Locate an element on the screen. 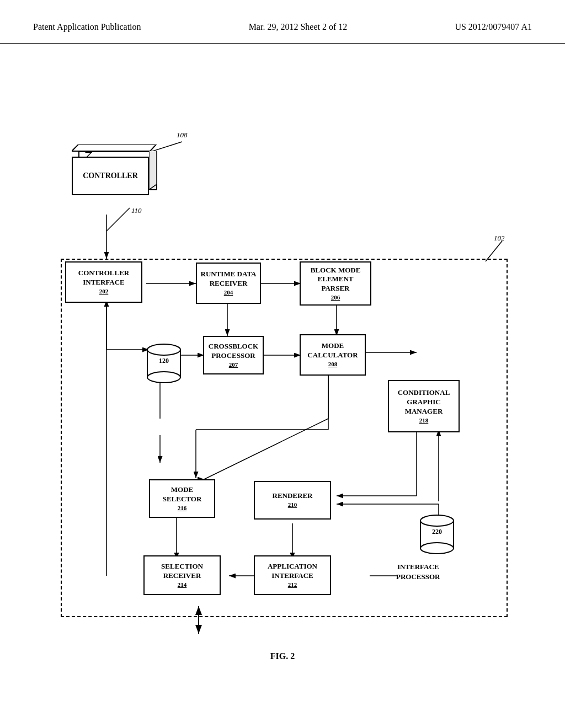 The height and width of the screenshot is (728, 565). page-header: Patent Application Publication Mar. 29, … is located at coordinates (282, 22).